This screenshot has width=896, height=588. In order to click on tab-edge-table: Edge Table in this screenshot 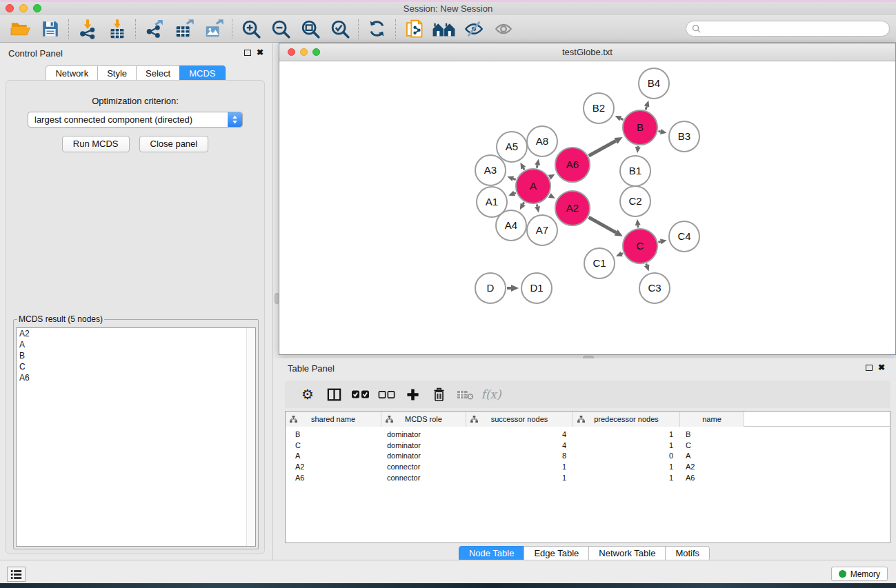, I will do `click(556, 554)`.